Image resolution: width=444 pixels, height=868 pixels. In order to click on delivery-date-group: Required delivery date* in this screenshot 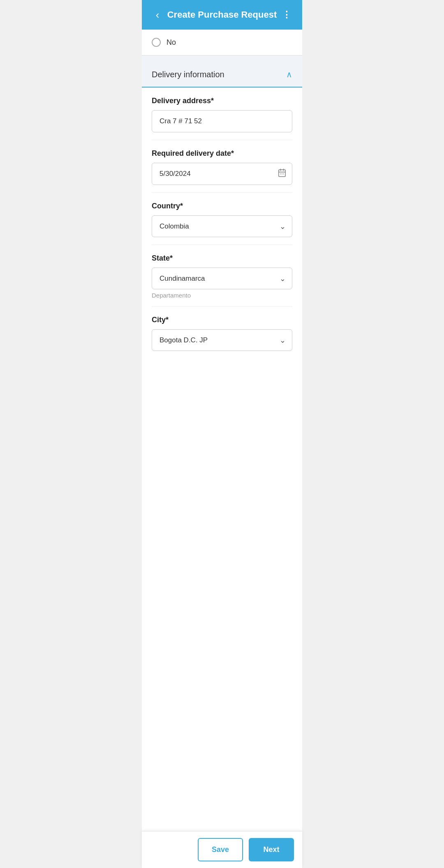, I will do `click(222, 166)`.